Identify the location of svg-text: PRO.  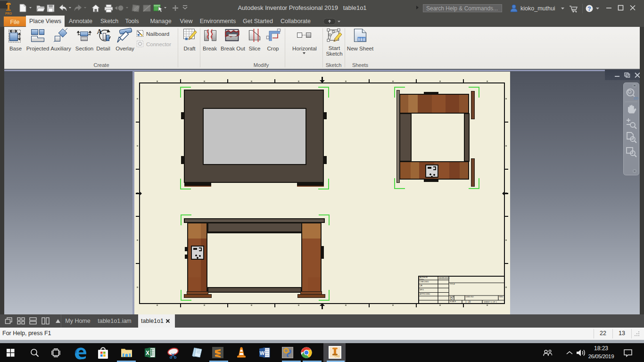
(8, 13).